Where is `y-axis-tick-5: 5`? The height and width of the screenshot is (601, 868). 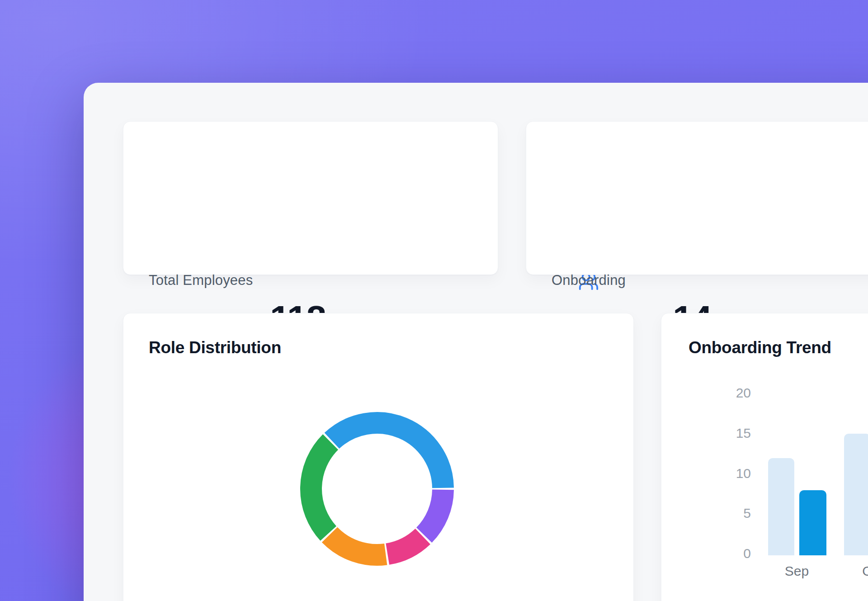 y-axis-tick-5: 5 is located at coordinates (731, 513).